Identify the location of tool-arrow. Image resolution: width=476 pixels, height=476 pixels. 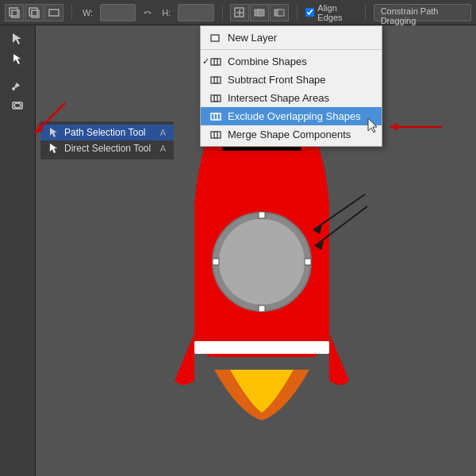
(17, 39).